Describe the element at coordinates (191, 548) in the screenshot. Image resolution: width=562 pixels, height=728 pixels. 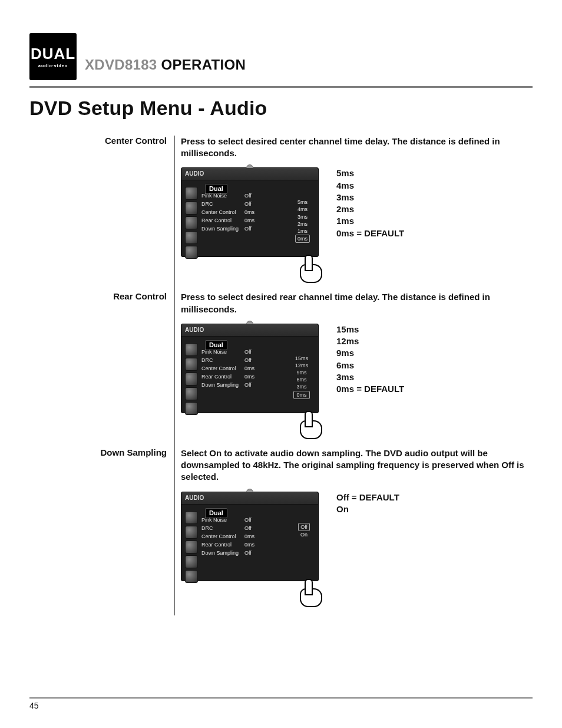
I see `menu-sidebar-icons` at that location.